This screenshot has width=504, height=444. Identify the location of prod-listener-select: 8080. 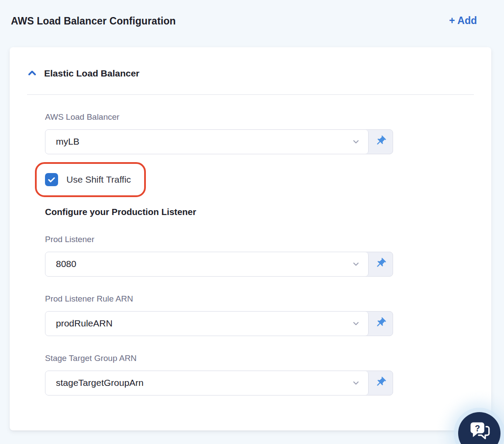
(219, 264).